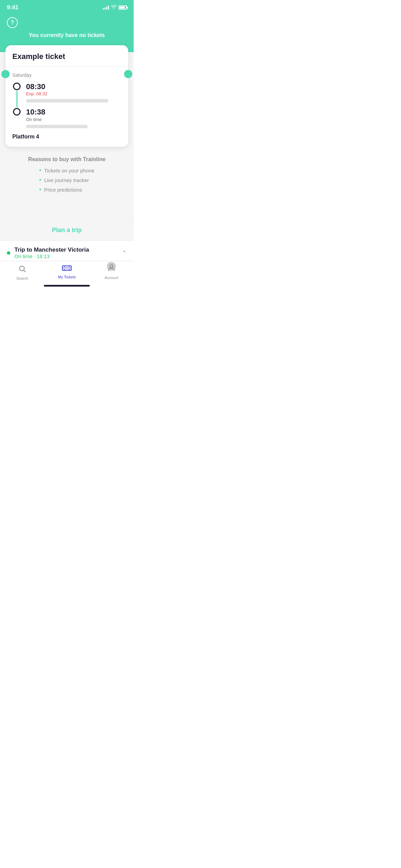 The image size is (401, 868). I want to click on departure-time: 08:30, so click(74, 87).